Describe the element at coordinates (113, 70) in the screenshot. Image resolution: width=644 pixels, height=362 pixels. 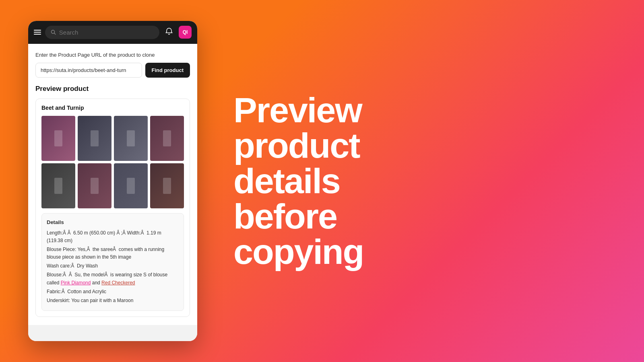
I see `url-row: Find product` at that location.